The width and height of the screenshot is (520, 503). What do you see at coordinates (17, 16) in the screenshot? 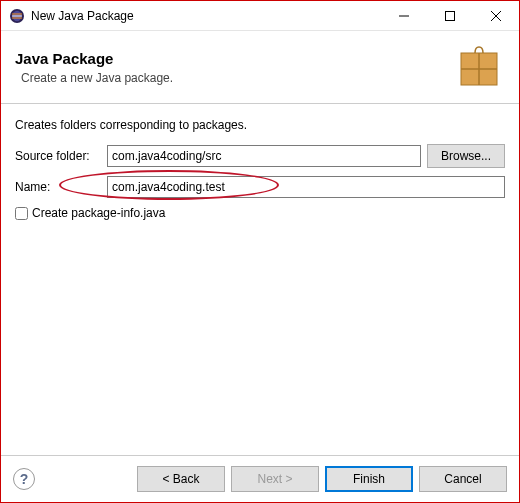
I see `eclipse-icon` at bounding box center [17, 16].